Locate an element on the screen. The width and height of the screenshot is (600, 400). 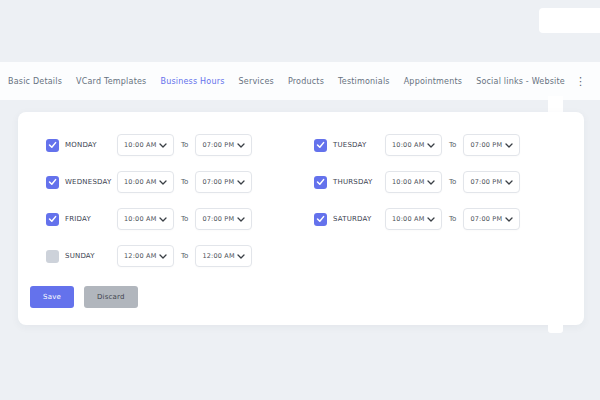
topbar-fragment is located at coordinates (570, 20).